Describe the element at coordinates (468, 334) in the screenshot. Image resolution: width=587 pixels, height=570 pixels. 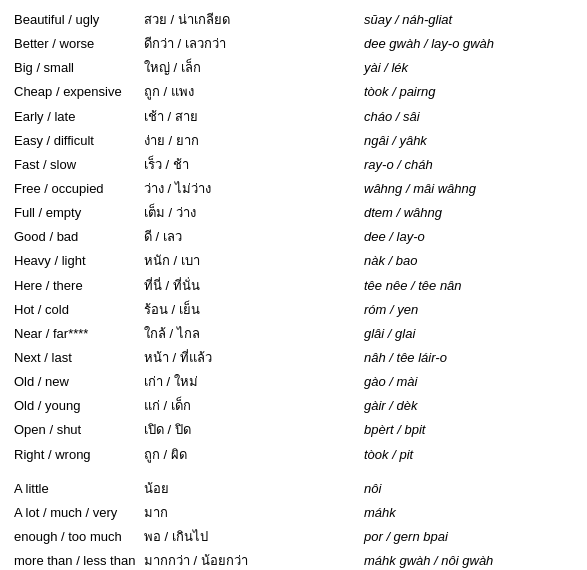
I see `phonetic-cell: glâi / glai` at that location.